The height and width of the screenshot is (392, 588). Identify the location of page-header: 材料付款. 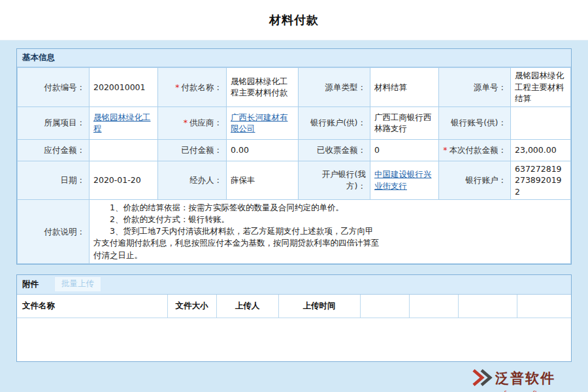
(294, 20).